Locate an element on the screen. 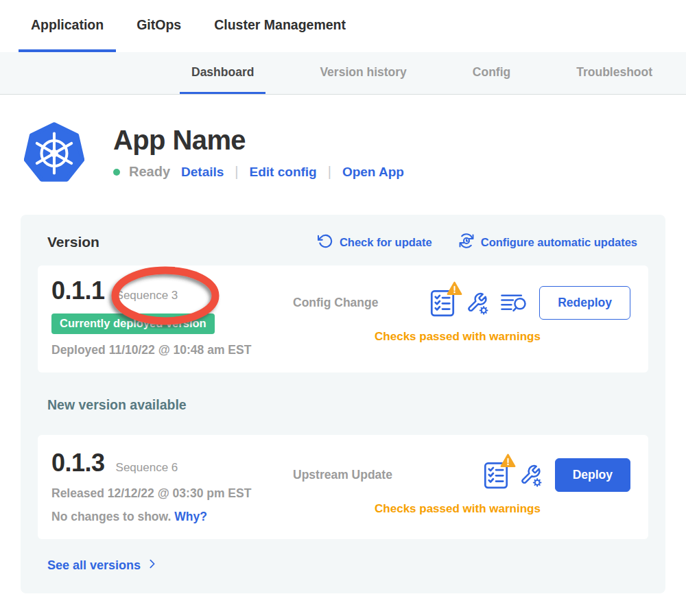  configure-automatic-updates-label: Configure automatic updates is located at coordinates (559, 243).